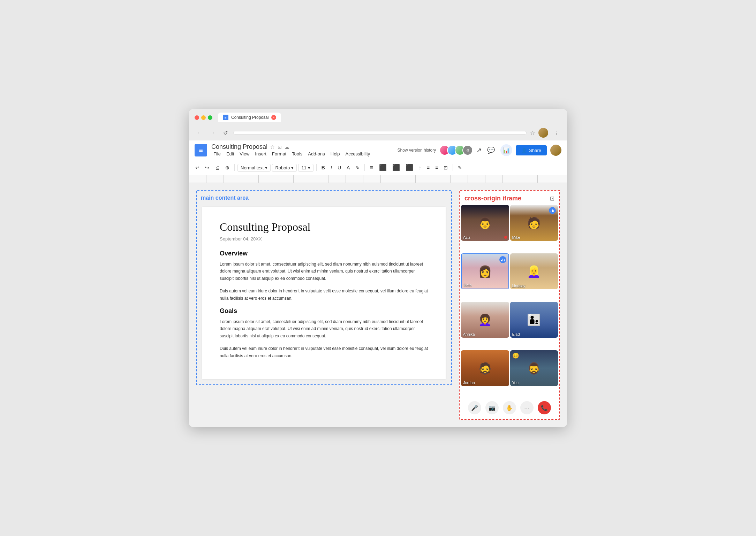 The height and width of the screenshot is (536, 756). Describe the element at coordinates (485, 320) in the screenshot. I see `video-cell-annika: 👩‍🦱 Annika` at that location.